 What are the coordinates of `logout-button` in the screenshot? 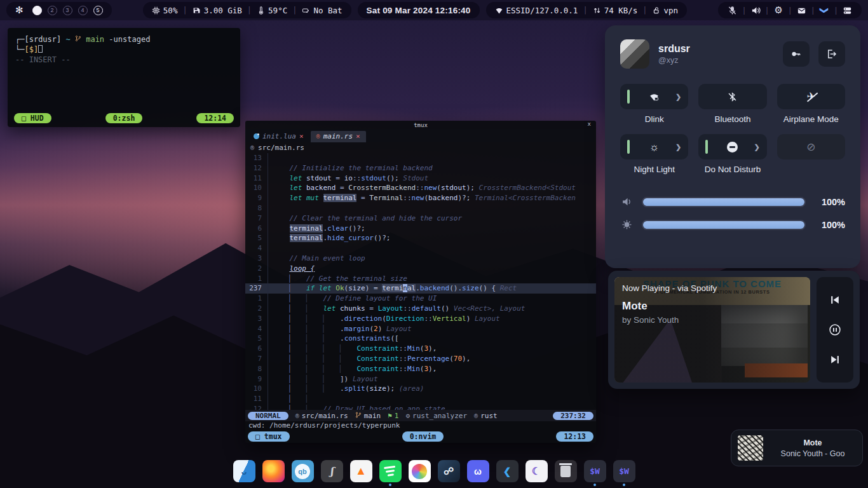 It's located at (832, 54).